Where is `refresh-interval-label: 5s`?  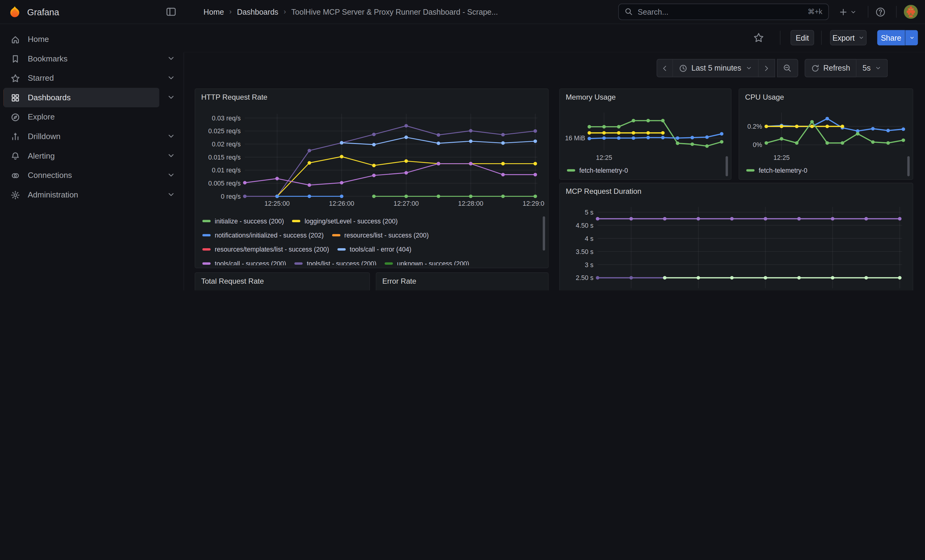 refresh-interval-label: 5s is located at coordinates (866, 68).